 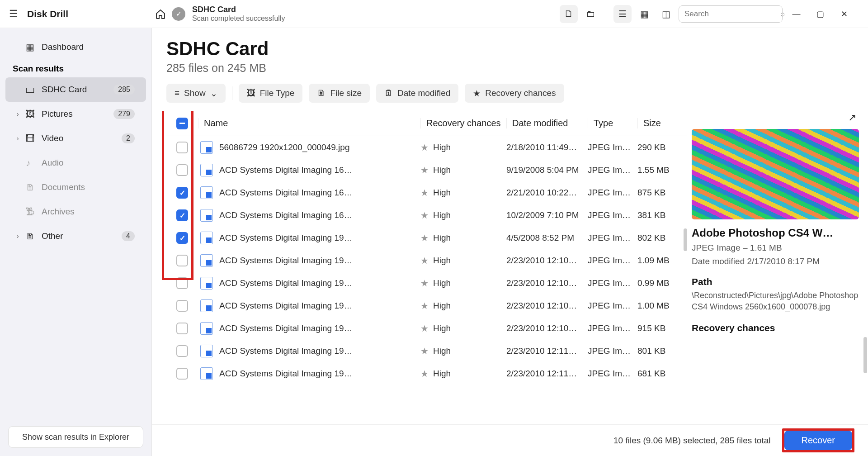 I want to click on table-row: ACD Systems Digital Imaging 16…★High9/19…, so click(x=427, y=170).